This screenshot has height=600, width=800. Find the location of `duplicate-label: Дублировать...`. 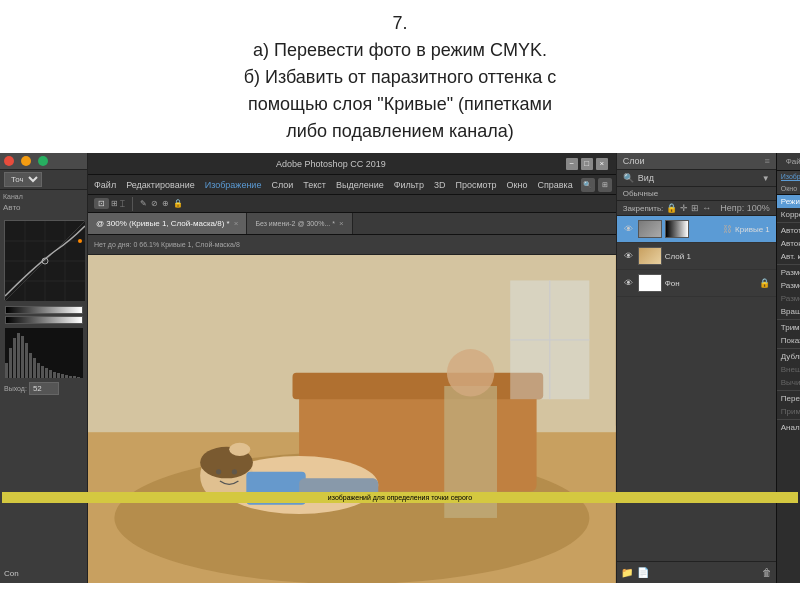

duplicate-label: Дублировать... is located at coordinates (790, 356).